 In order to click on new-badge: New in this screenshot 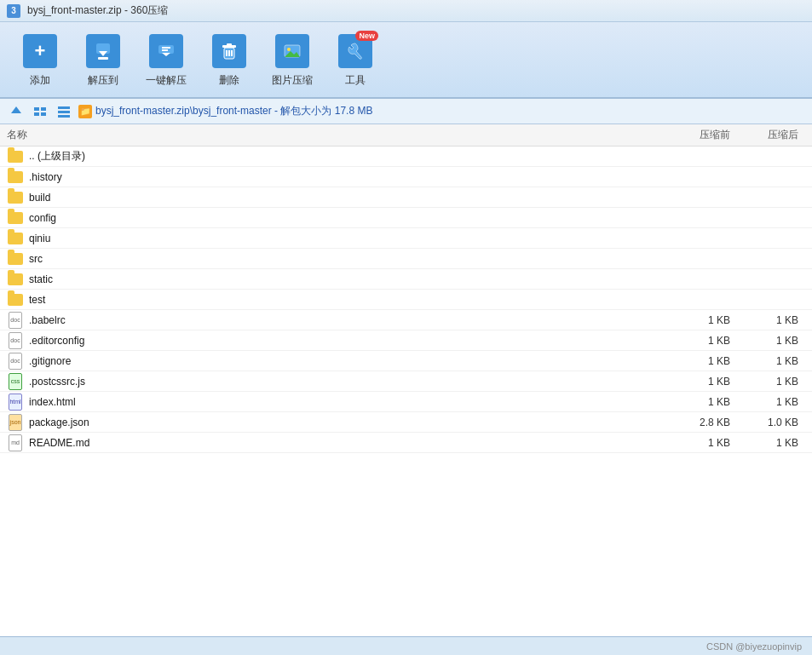, I will do `click(366, 36)`.